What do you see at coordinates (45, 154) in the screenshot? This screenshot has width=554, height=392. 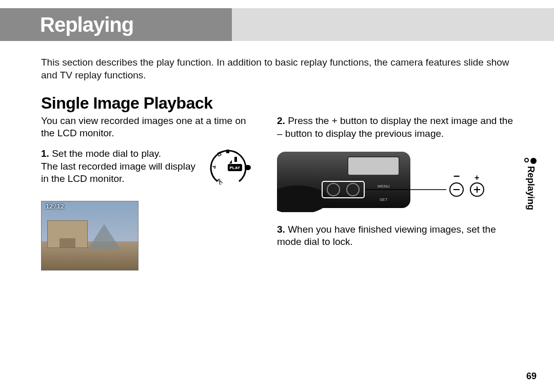 I see `step-1-number: 1.` at bounding box center [45, 154].